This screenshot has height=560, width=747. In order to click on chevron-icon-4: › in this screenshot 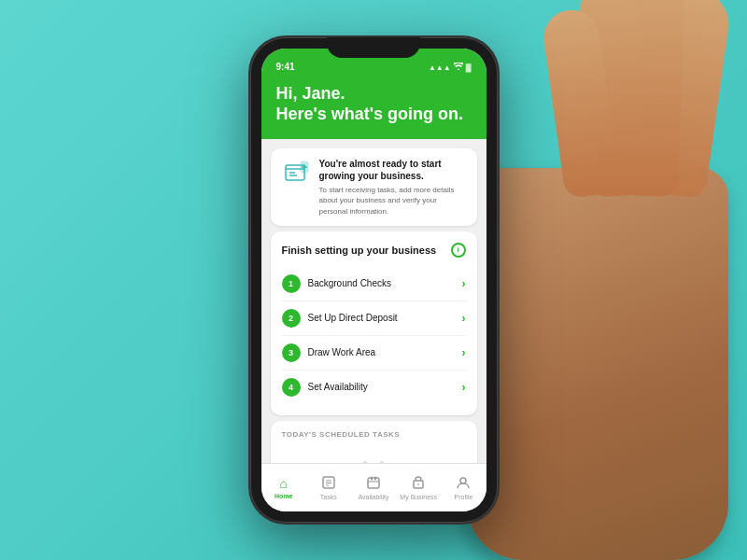, I will do `click(464, 387)`.